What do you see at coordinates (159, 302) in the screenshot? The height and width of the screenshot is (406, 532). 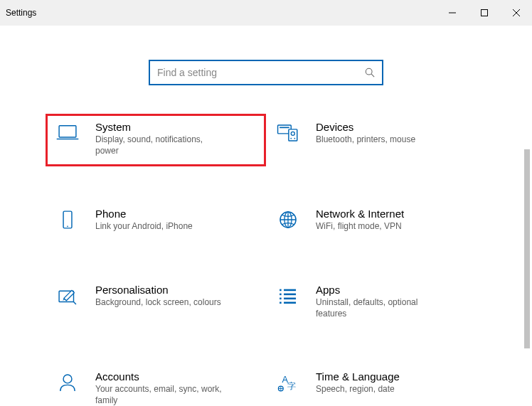 I see `tile-desc: Background, lock screen, colours` at bounding box center [159, 302].